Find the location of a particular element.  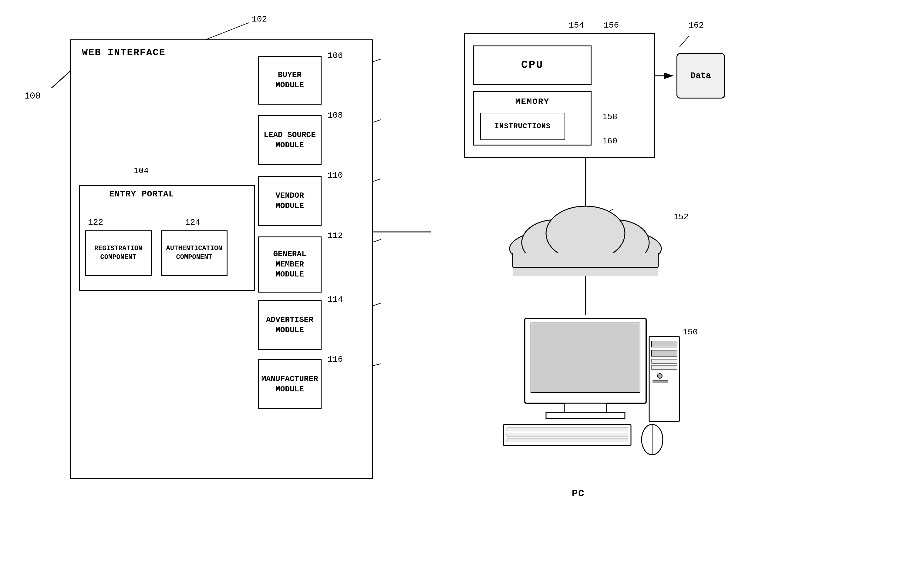

ref-122-label: 122 is located at coordinates (96, 223).